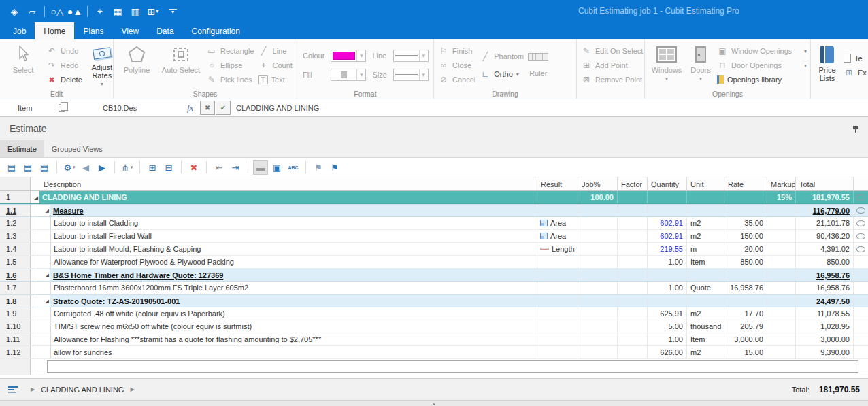 The image size is (868, 406). What do you see at coordinates (335, 167) in the screenshot?
I see `flag-next-icon: ⚑` at bounding box center [335, 167].